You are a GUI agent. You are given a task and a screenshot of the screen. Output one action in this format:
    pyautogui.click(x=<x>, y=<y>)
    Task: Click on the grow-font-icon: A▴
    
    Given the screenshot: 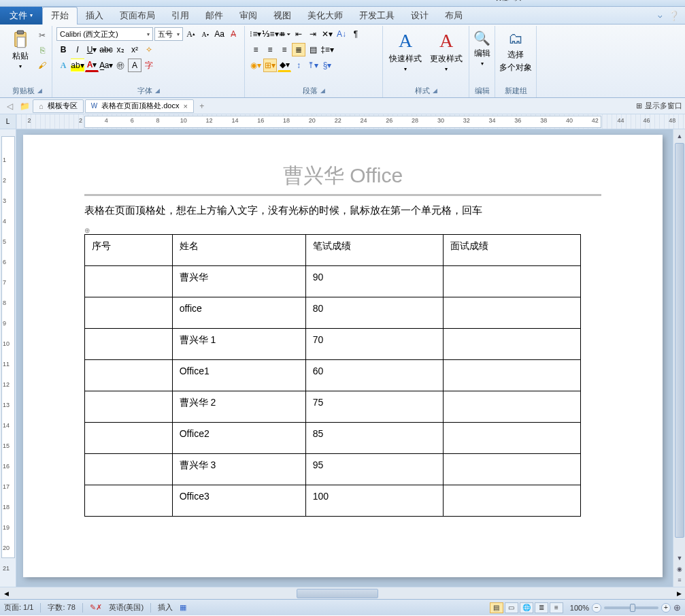 What is the action you would take?
    pyautogui.click(x=190, y=34)
    